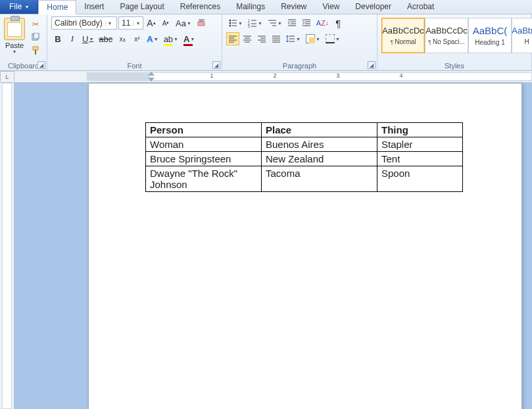 Image resolution: width=532 pixels, height=409 pixels. Describe the element at coordinates (41, 65) in the screenshot. I see `clipboard-dialog-launcher: ◢` at that location.